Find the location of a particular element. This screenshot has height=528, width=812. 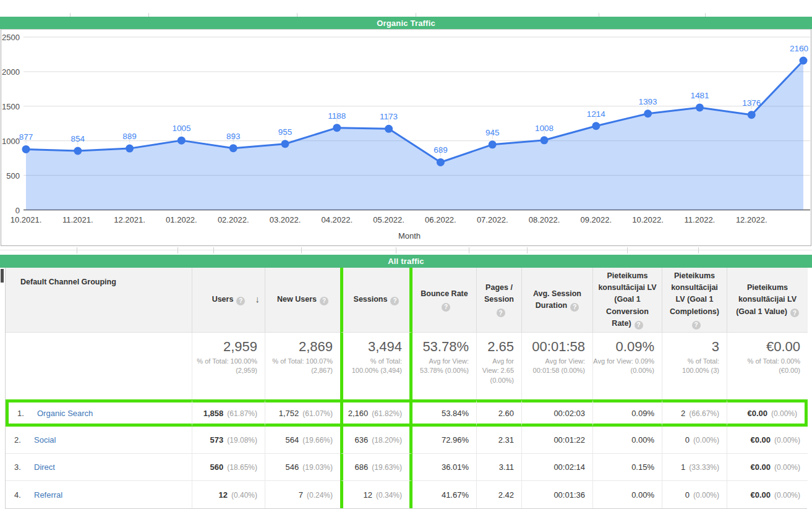

y-tick-label: 1500 is located at coordinates (11, 106).